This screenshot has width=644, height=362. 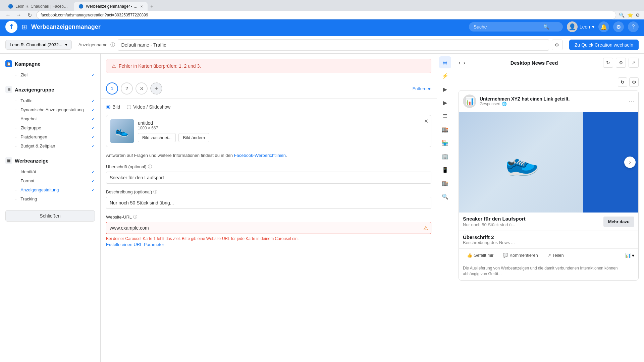 What do you see at coordinates (50, 118) in the screenshot?
I see `sidebar-section-anzeigengruppe: ⊞ Anzeigengruppe └ Traffic ✓ └ Dynamisch…` at bounding box center [50, 118].